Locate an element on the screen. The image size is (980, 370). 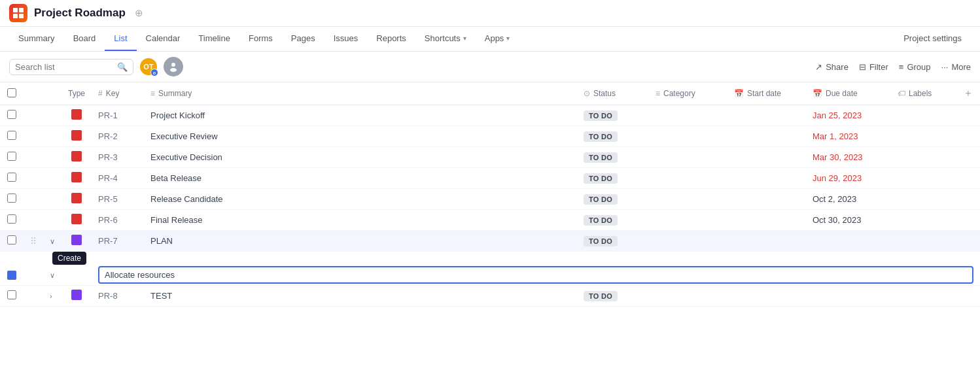
row-drag-cell is located at coordinates (33, 199).